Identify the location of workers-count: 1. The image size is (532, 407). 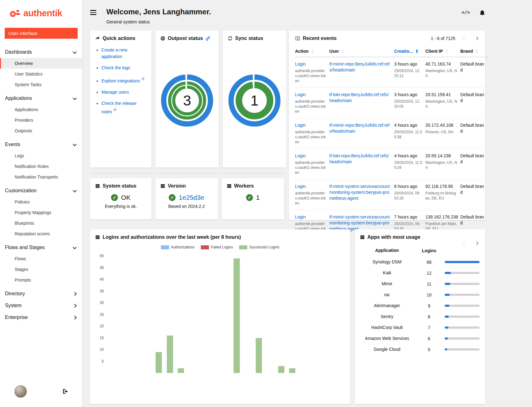
(258, 198).